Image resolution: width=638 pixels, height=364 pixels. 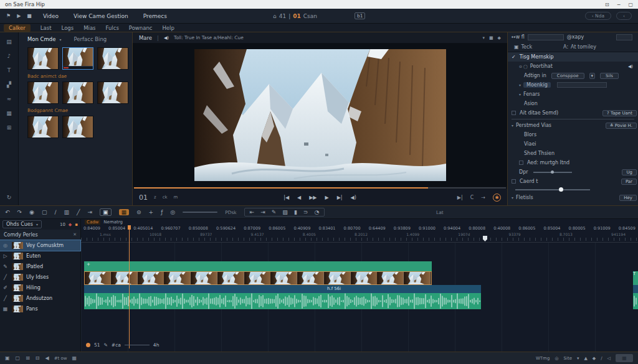 I want to click on razor-icon: ∕, so click(x=55, y=212).